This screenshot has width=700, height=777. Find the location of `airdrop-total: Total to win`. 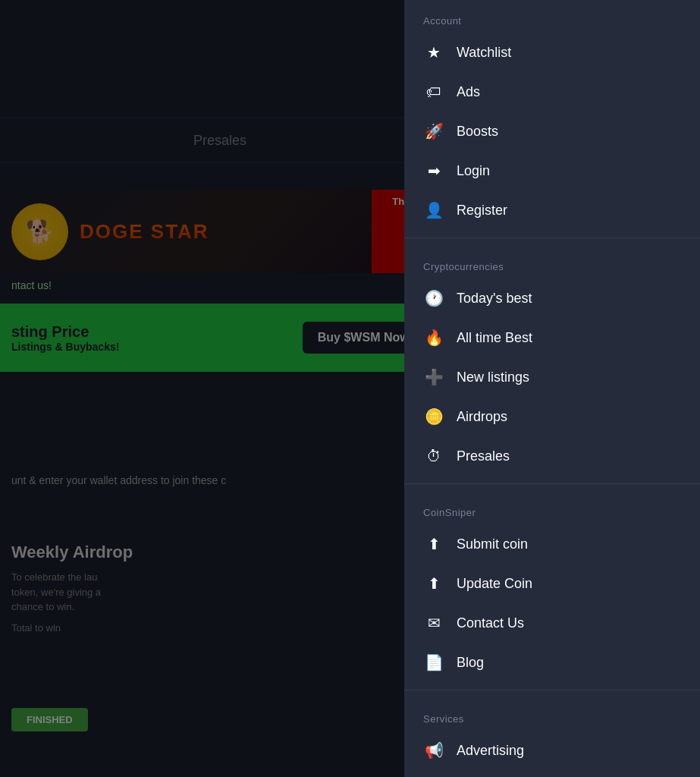

airdrop-total: Total to win is located at coordinates (220, 628).